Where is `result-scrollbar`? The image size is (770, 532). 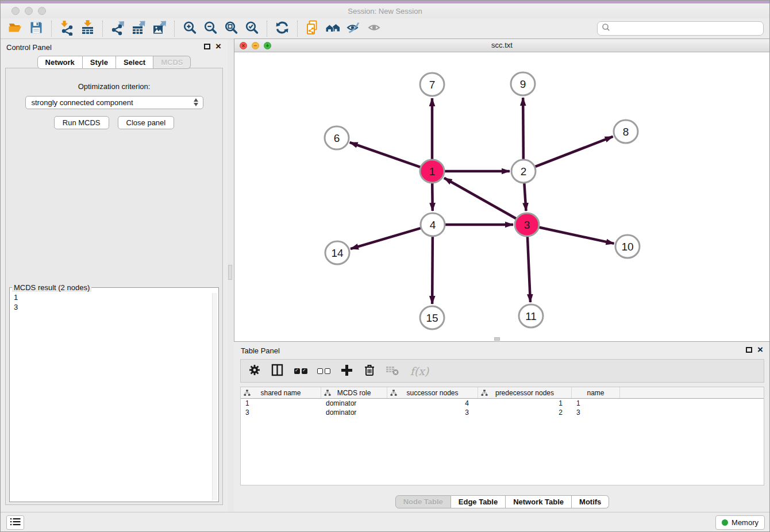
result-scrollbar is located at coordinates (215, 396).